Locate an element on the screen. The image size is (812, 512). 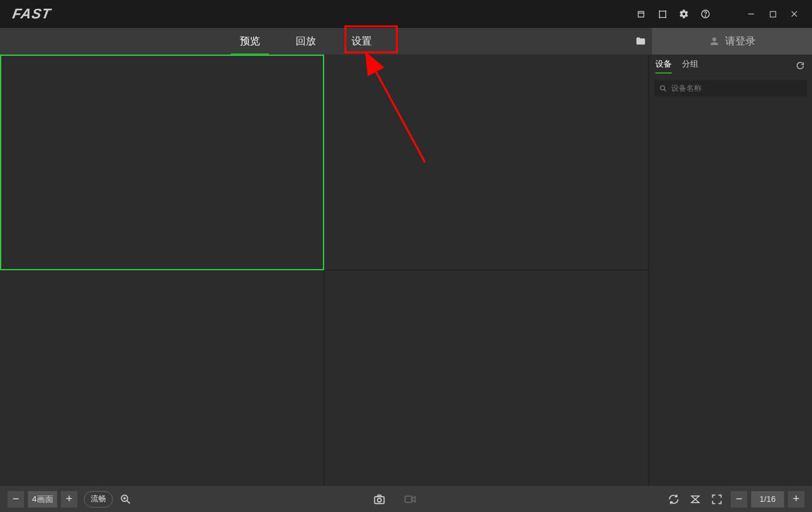
fullscreen-icon is located at coordinates (717, 499).